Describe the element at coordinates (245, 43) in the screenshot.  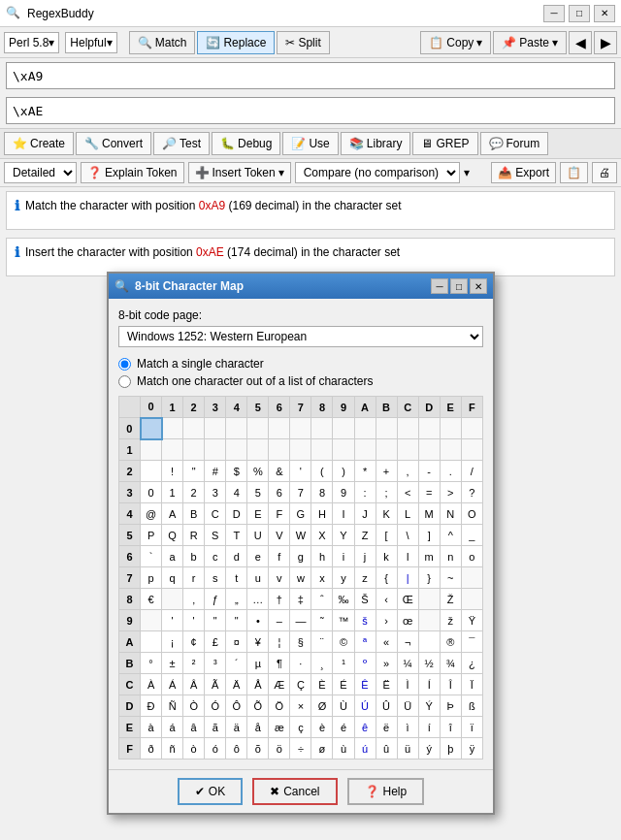
I see `replace-label: Replace` at that location.